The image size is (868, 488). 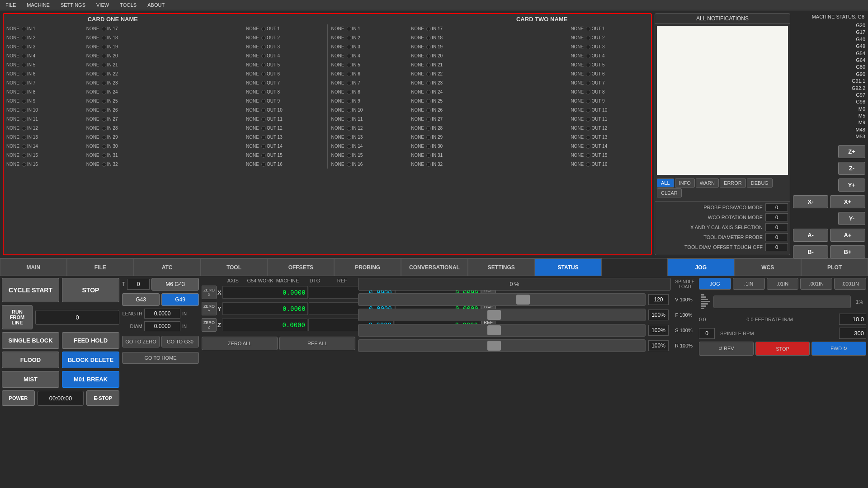 What do you see at coordinates (77, 317) in the screenshot?
I see `run-from-line-input` at bounding box center [77, 317].